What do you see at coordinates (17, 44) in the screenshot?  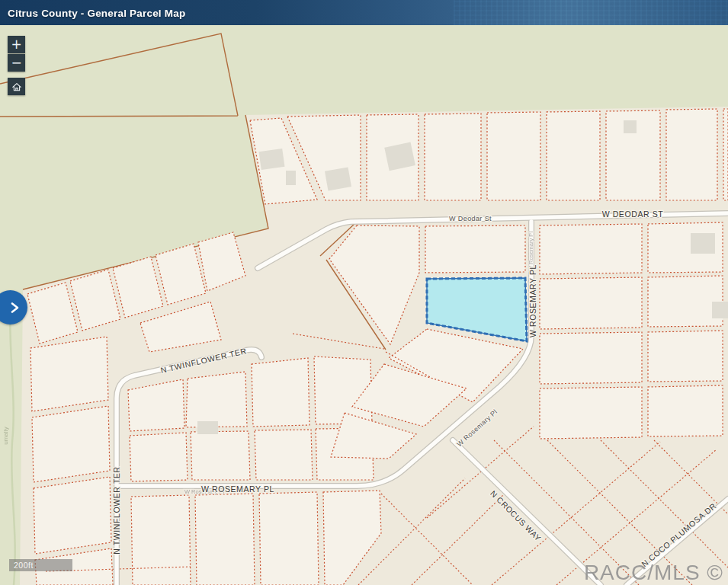 I see `zoom-in-button: +` at bounding box center [17, 44].